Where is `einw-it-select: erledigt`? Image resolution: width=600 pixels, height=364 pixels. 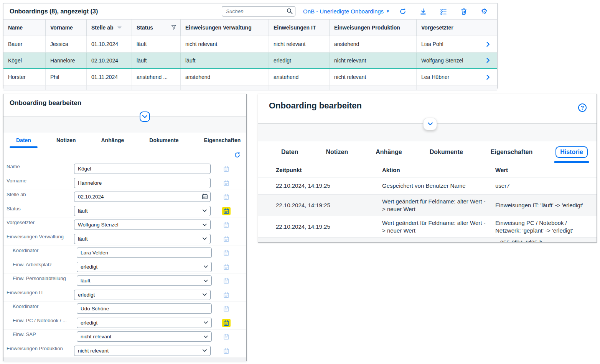
einw-it-select: erledigt is located at coordinates (142, 295).